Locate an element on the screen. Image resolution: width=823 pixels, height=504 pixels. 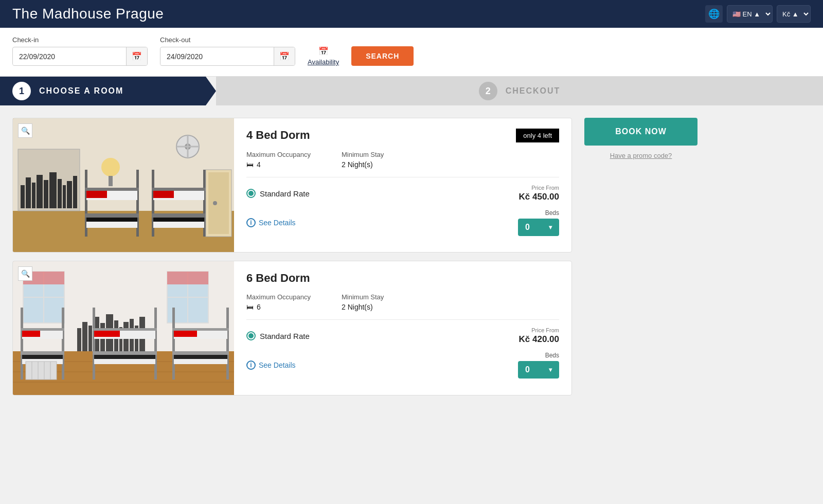
room-1-info-row: Maximum Occupancy 🛏 4 Minimum Stay 2 Nig… is located at coordinates (403, 159).